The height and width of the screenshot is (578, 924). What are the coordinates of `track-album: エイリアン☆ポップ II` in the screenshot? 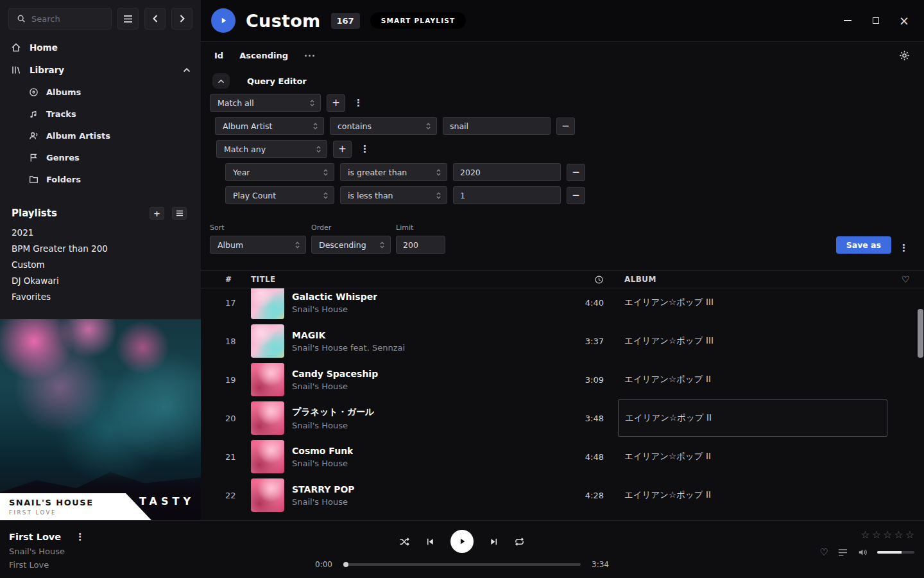 It's located at (756, 495).